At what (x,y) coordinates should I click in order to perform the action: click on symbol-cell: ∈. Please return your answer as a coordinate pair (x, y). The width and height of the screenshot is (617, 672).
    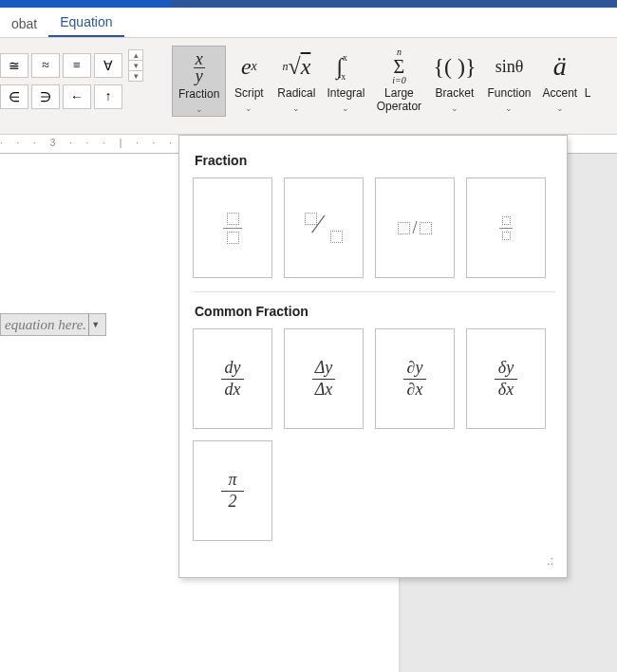
    Looking at the image, I should click on (14, 97).